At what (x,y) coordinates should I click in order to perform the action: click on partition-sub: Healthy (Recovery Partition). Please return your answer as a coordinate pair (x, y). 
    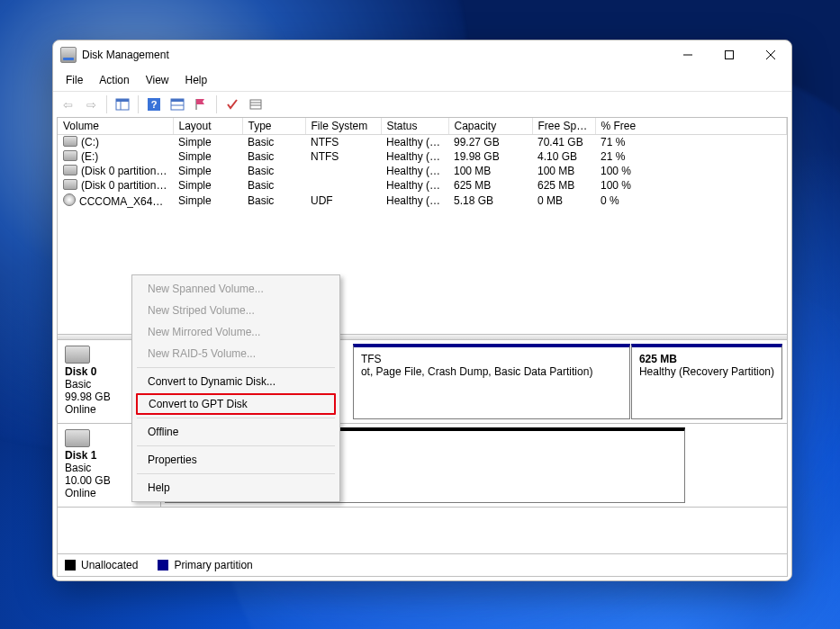
    Looking at the image, I should click on (707, 372).